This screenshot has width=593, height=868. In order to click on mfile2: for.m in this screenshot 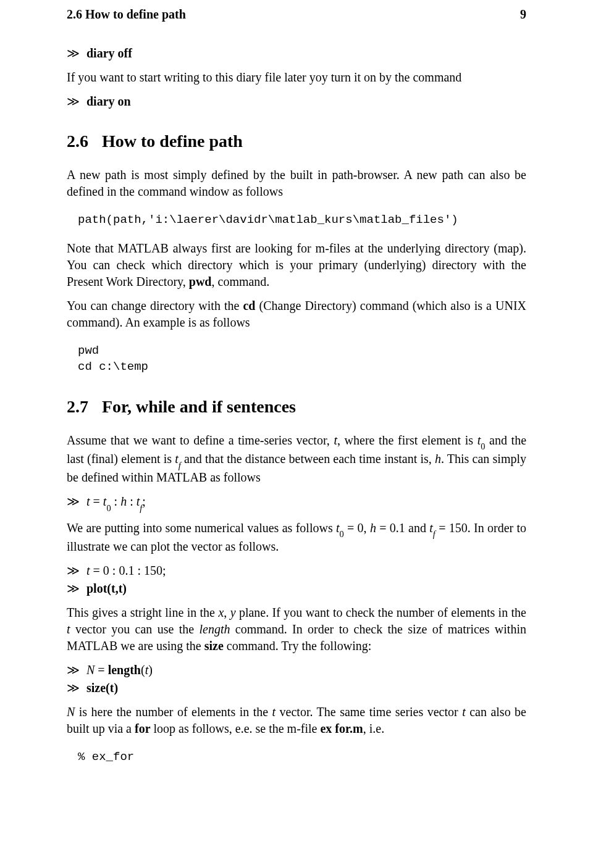, I will do `click(348, 728)`.